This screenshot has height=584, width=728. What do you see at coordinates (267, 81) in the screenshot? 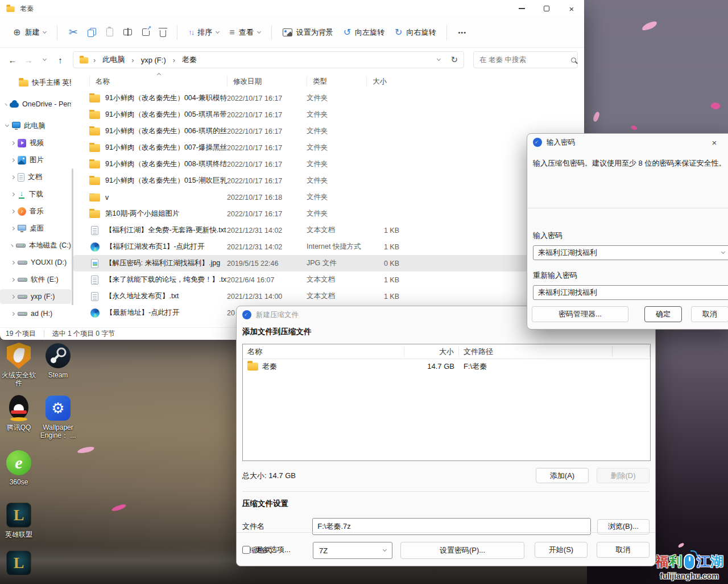
I see `column-header-date: 修改日期` at bounding box center [267, 81].